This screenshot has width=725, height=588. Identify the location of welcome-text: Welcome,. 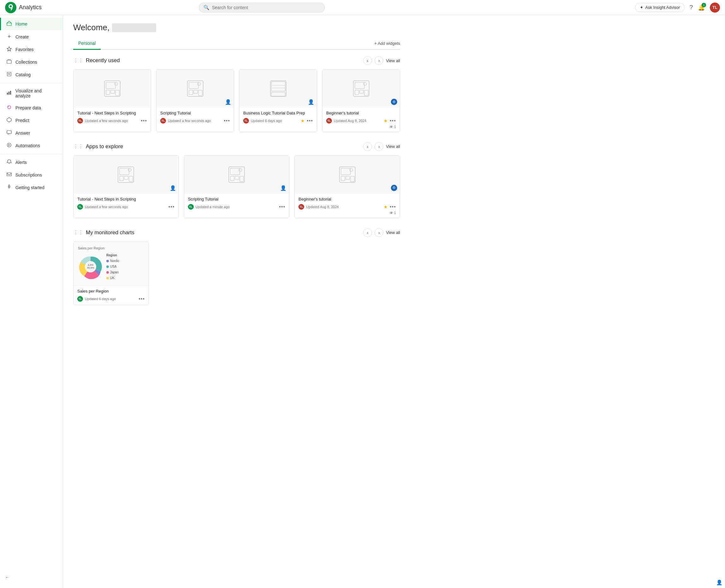
(92, 28).